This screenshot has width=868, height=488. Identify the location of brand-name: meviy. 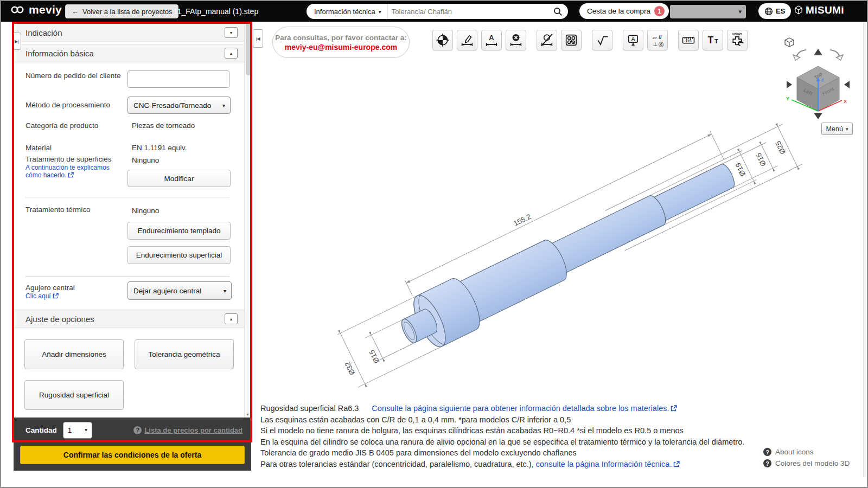
(46, 10).